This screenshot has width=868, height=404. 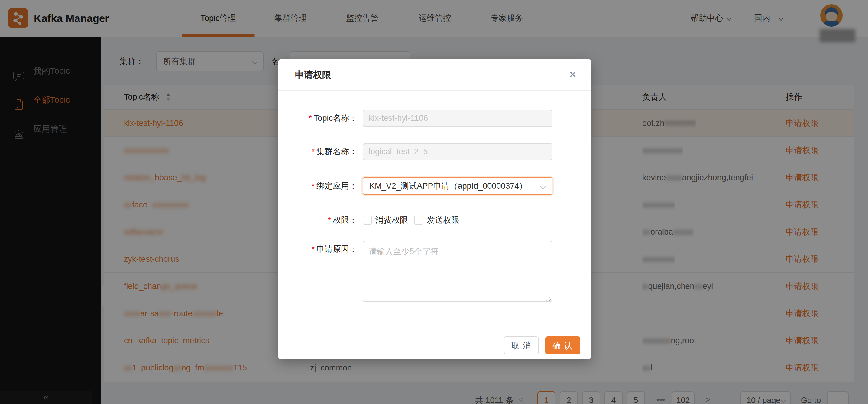 What do you see at coordinates (317, 119) in the screenshot?
I see `topic-name-label: *Topic名称：` at bounding box center [317, 119].